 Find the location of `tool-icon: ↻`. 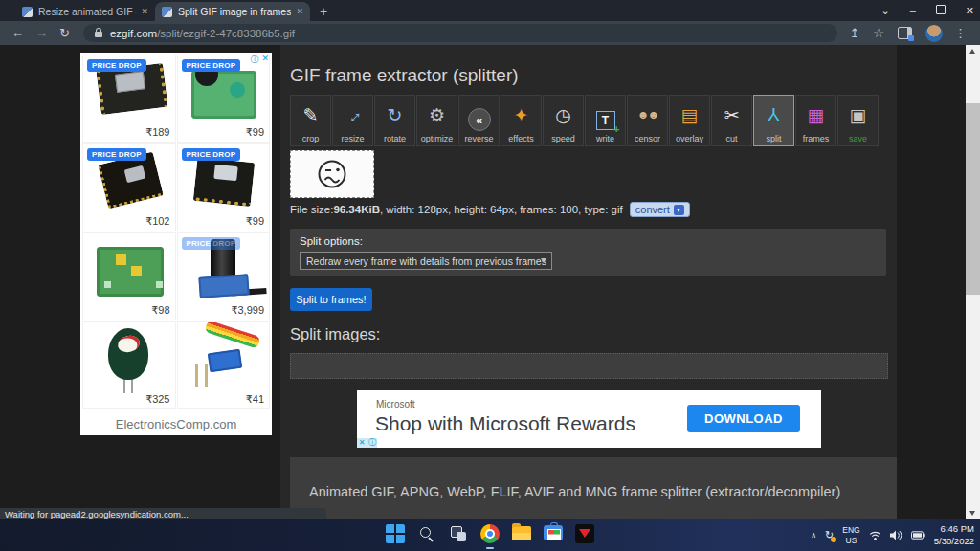

tool-icon: ↻ is located at coordinates (395, 115).